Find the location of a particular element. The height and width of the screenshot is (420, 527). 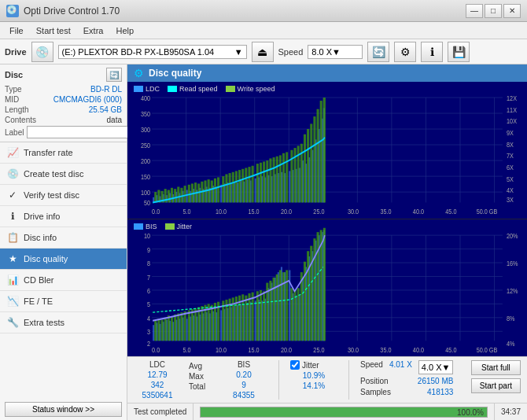

speed-key: Speed is located at coordinates (371, 367).